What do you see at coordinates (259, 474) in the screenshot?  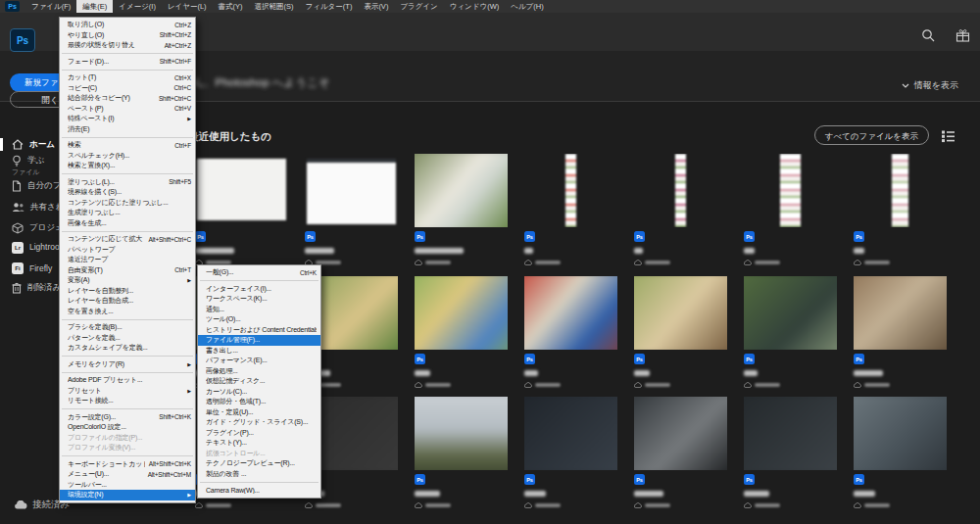 I see `pref-submenu-item: 製品の改善 ...` at bounding box center [259, 474].